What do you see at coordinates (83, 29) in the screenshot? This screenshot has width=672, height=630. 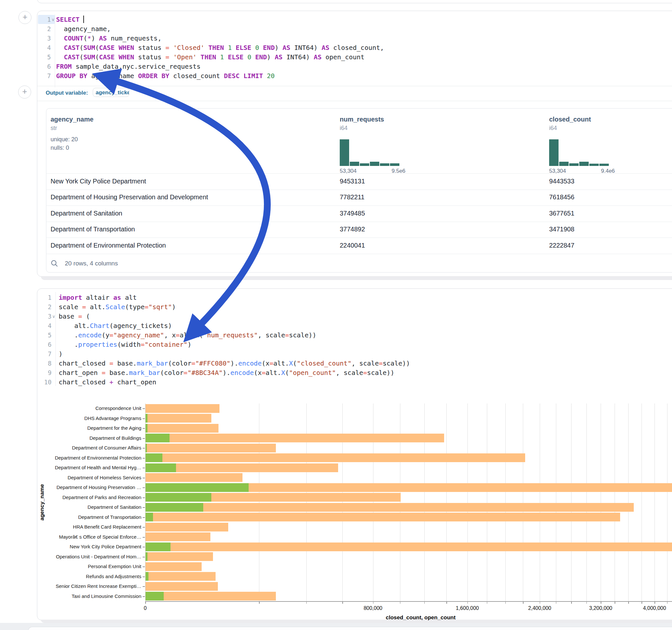 I see `code-line: agency_name,` at bounding box center [83, 29].